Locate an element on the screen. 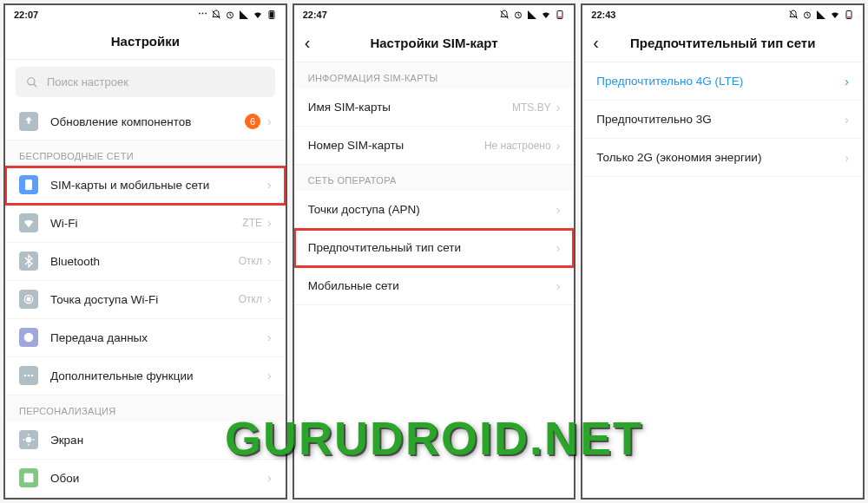 The image size is (868, 503). list-row: Точка доступа Wi-FiОткл› is located at coordinates (146, 300).